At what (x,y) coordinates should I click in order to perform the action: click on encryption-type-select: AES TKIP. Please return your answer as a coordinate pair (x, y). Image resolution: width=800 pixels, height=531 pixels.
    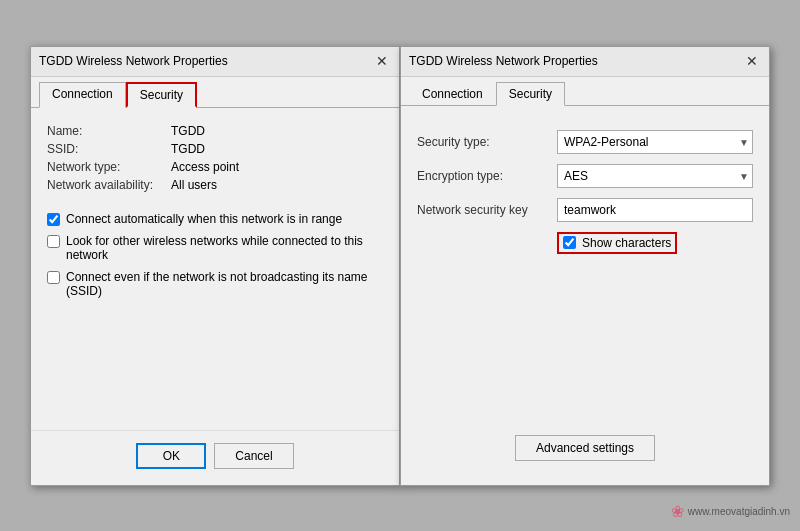
    Looking at the image, I should click on (655, 176).